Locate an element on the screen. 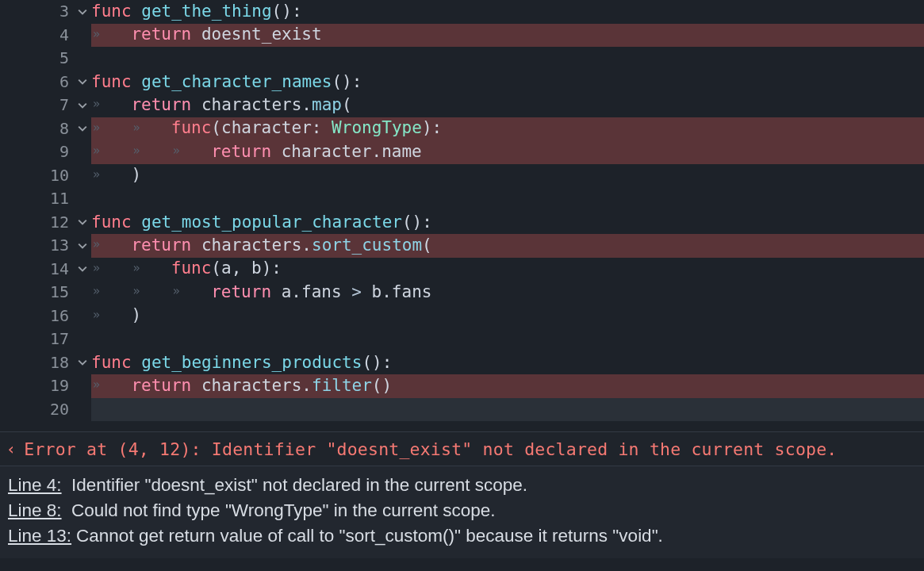 Image resolution: width=924 pixels, height=571 pixels. code-content: »»func(a, b): is located at coordinates (508, 270).